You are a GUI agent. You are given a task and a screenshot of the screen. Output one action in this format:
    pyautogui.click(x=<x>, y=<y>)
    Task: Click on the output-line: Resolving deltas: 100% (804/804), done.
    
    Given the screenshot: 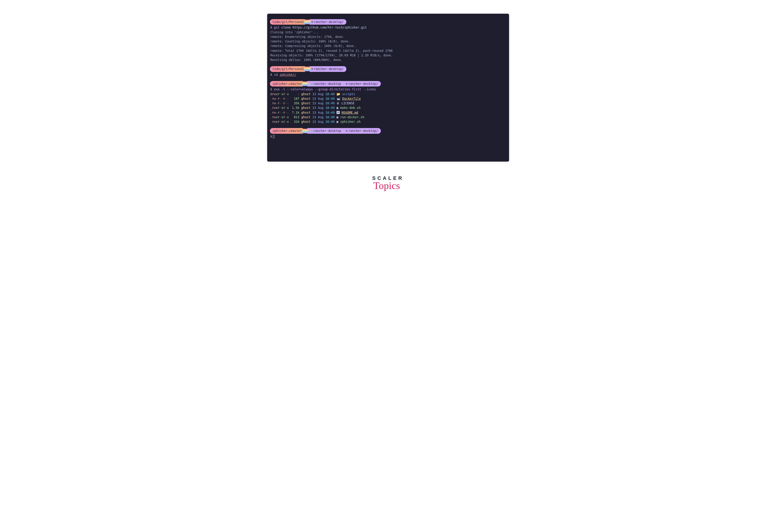 What is the action you would take?
    pyautogui.click(x=388, y=60)
    